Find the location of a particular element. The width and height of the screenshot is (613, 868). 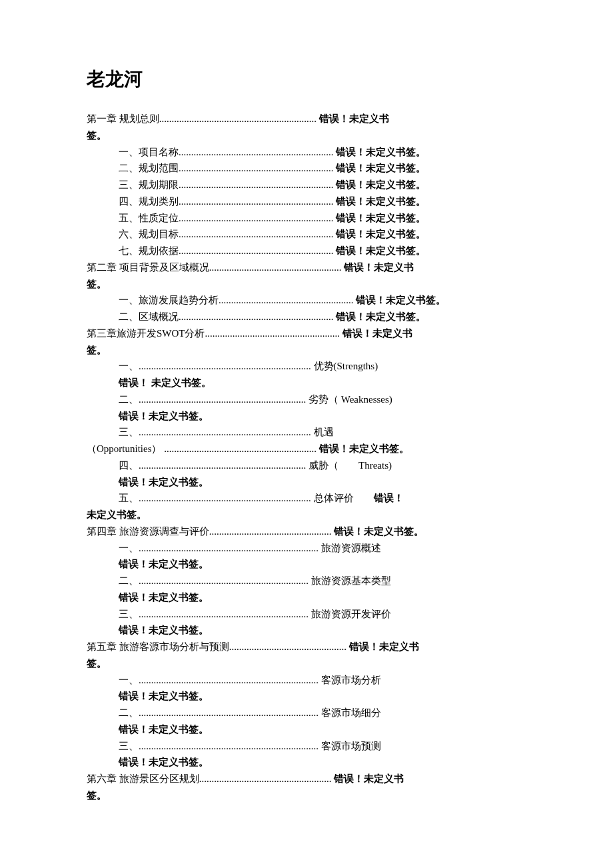

toc-ch1-i5: 五、性质定位..................................… is located at coordinates (306, 219).